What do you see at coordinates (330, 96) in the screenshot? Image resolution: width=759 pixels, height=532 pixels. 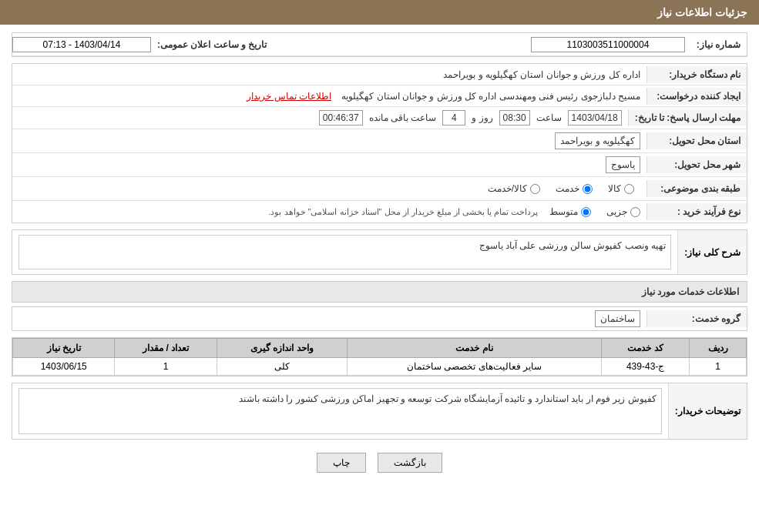 I see `creator-row-content: مسیح دلبازجوی رئیس فنی ومهندسی اداره کل …` at bounding box center [330, 96].